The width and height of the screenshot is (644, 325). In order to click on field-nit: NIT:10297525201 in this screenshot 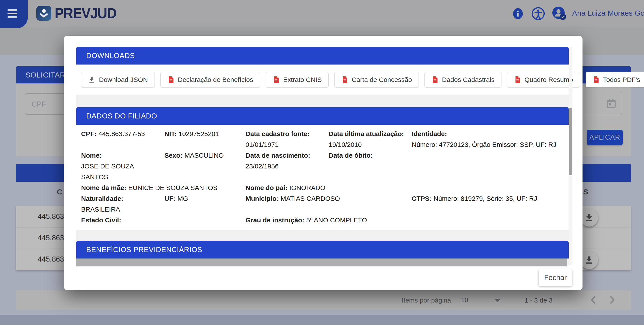, I will do `click(205, 139)`.